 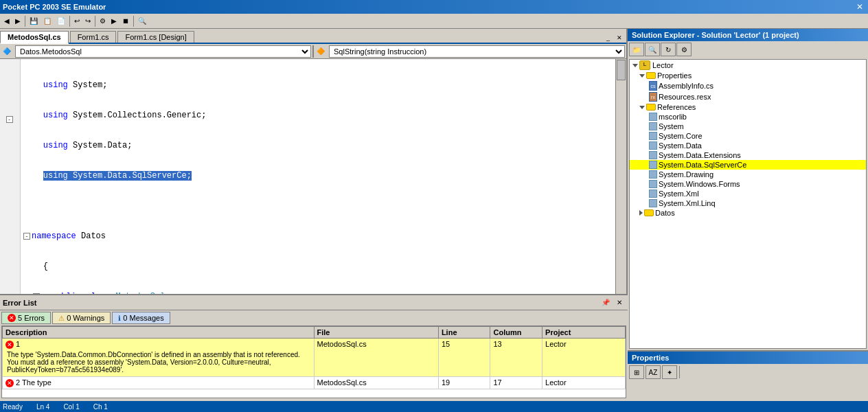 What do you see at coordinates (100, 407) in the screenshot?
I see `status-ch: Ch 1` at bounding box center [100, 407].